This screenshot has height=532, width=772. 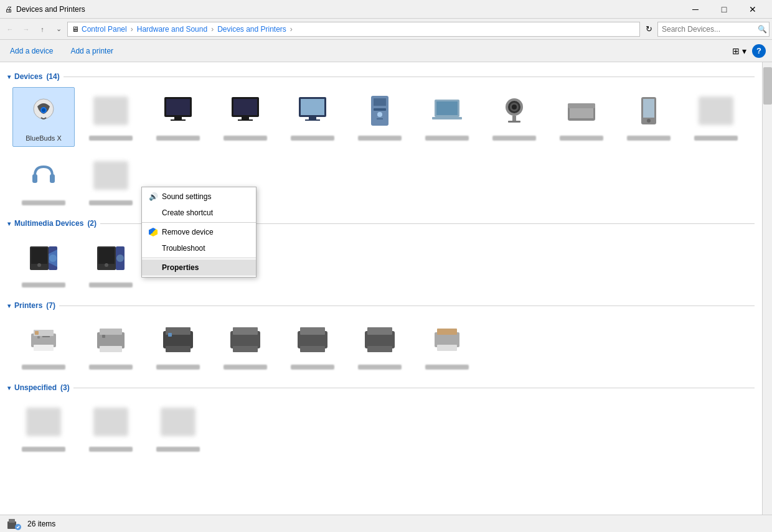 What do you see at coordinates (199, 268) in the screenshot?
I see `context-properties: Properties` at bounding box center [199, 268].